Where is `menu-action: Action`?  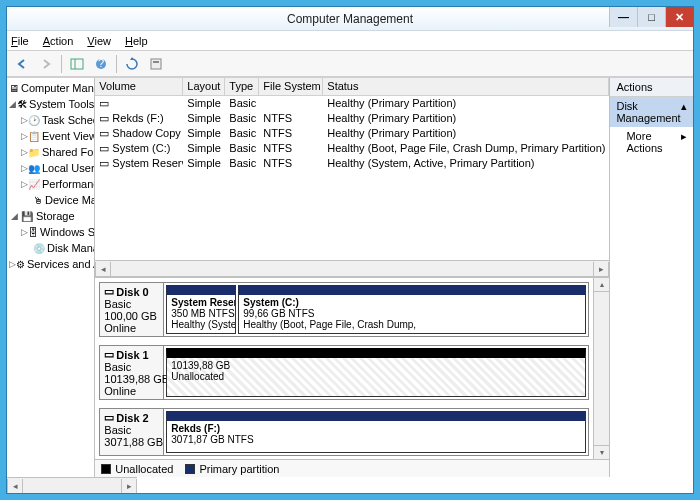
menu-action: Action is located at coordinates (58, 41).